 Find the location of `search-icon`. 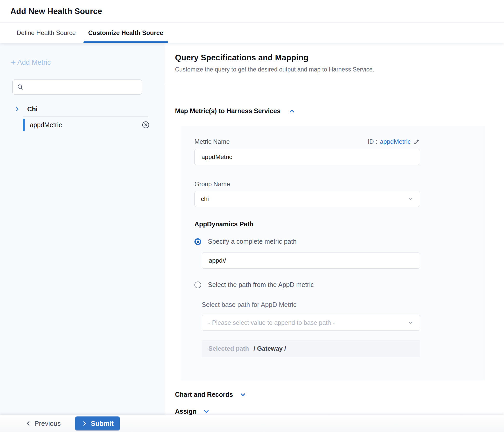

search-icon is located at coordinates (20, 87).